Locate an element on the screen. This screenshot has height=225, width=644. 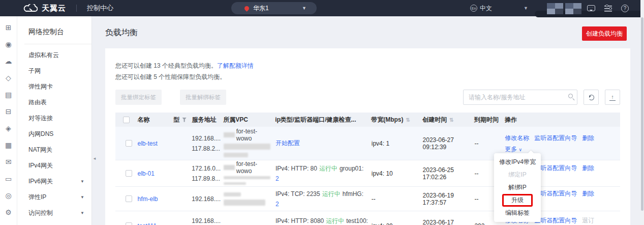
column-header-expire: 到期时间 is located at coordinates (489, 120).